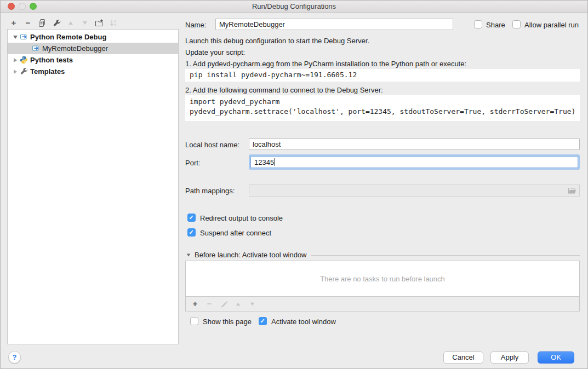 Image resolution: width=588 pixels, height=369 pixels. What do you see at coordinates (193, 163) in the screenshot?
I see `port-label: Port:` at bounding box center [193, 163].